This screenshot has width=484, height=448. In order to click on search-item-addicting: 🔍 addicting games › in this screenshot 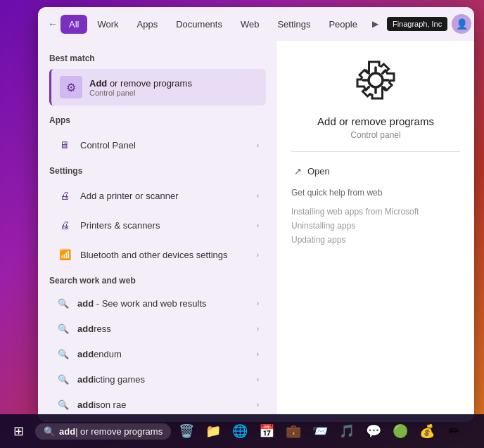, I will do `click(158, 379)`.